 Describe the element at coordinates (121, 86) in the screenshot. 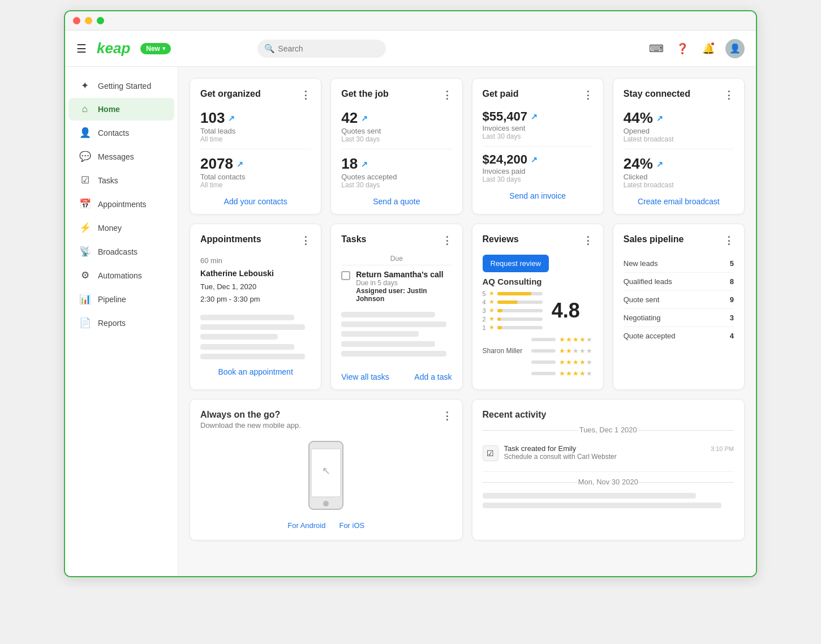

I see `sidebar-item-getting-started: ✦ Getting Started` at that location.